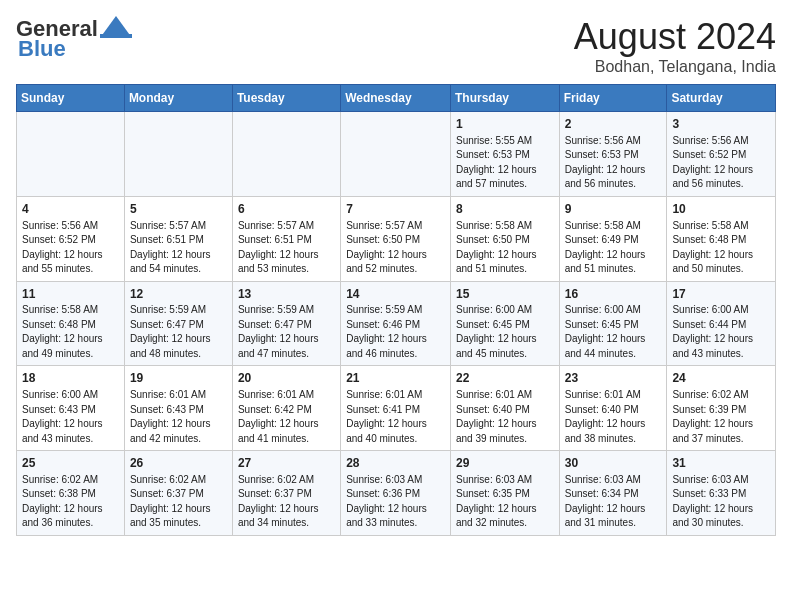  Describe the element at coordinates (396, 324) in the screenshot. I see `calendar-cell: 14Sunrise: 5:59 AM Sunset: 6:46 PM Dayli…` at that location.